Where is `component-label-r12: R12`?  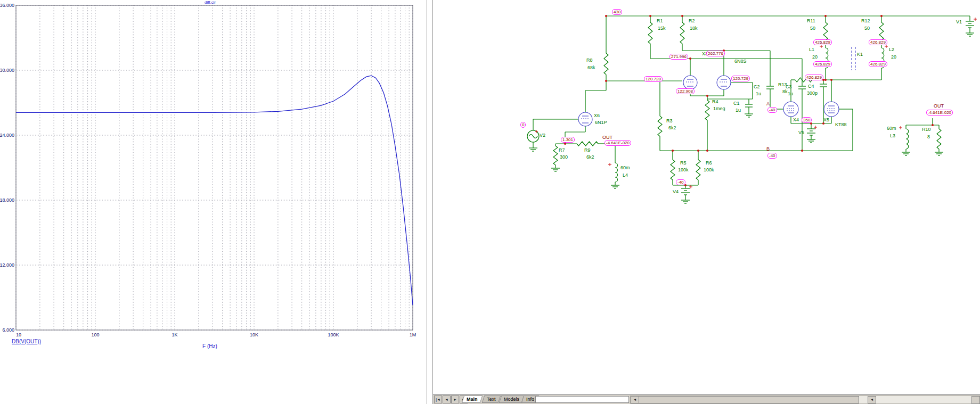 component-label-r12: R12 is located at coordinates (866, 21).